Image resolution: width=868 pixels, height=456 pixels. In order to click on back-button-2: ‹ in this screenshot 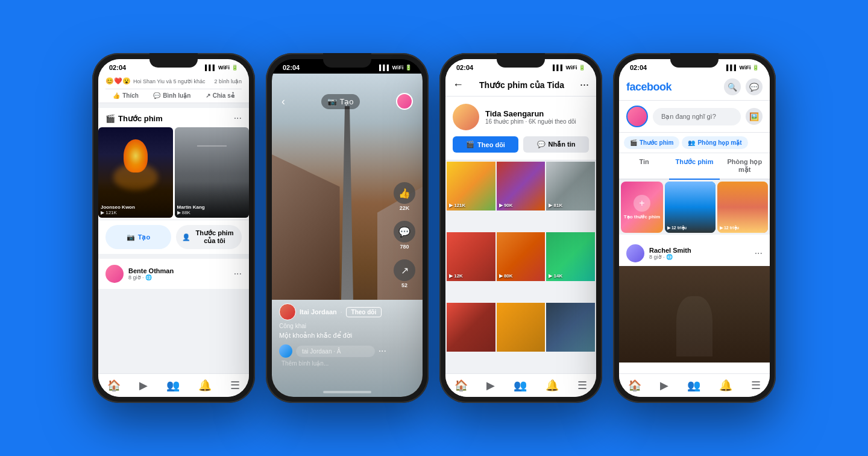, I will do `click(283, 101)`.